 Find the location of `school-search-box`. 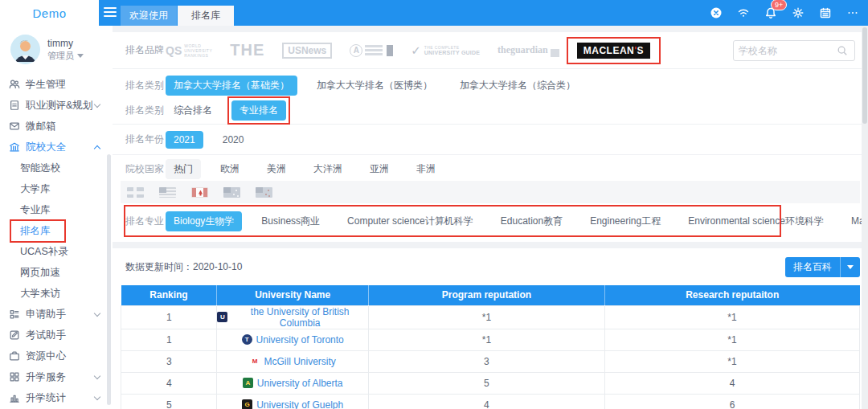

school-search-box is located at coordinates (794, 51).